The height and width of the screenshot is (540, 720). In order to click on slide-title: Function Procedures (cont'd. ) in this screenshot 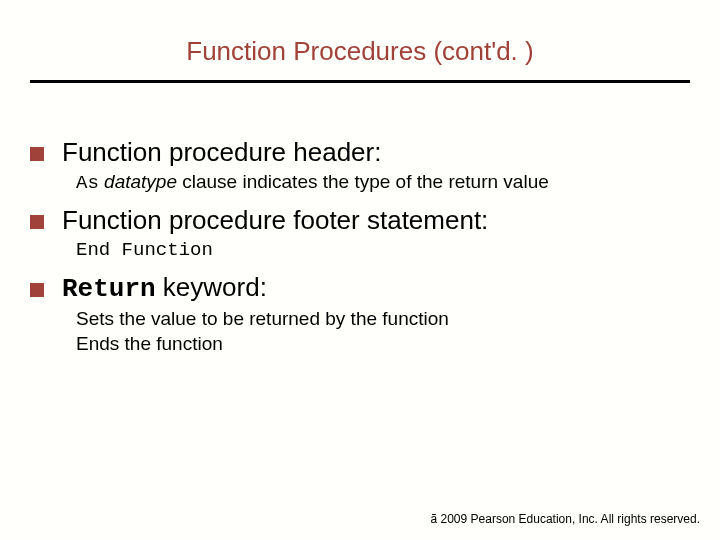, I will do `click(360, 52)`.